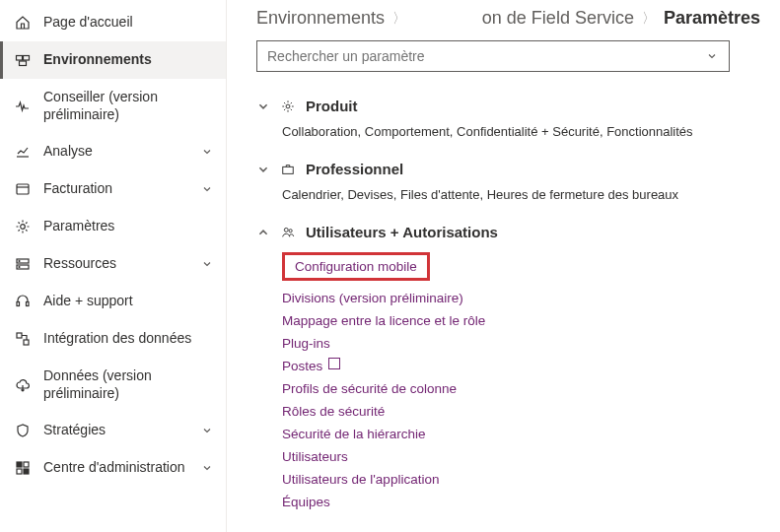 The width and height of the screenshot is (780, 532). What do you see at coordinates (402, 233) in the screenshot?
I see `section-title: Utilisateurs + Autorisations` at bounding box center [402, 233].